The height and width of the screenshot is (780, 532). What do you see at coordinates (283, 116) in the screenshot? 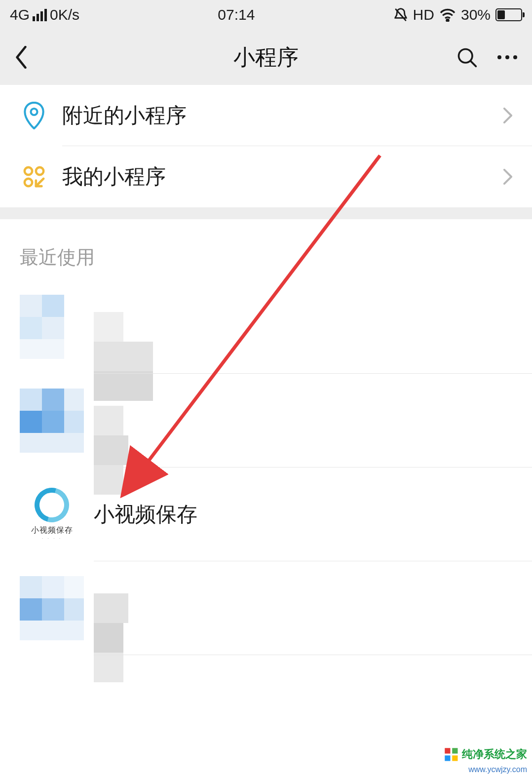
I see `menu-nearby-label: 附近的小程序` at bounding box center [283, 116].